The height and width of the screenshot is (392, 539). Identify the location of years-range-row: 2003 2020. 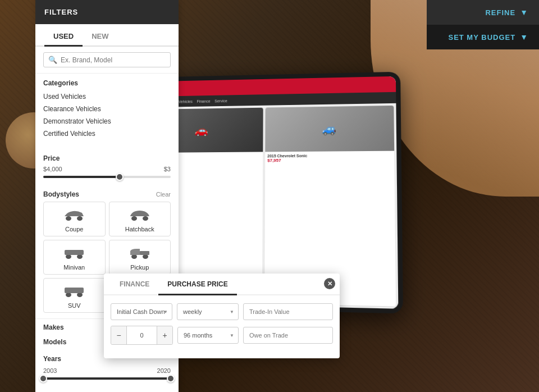
(107, 371).